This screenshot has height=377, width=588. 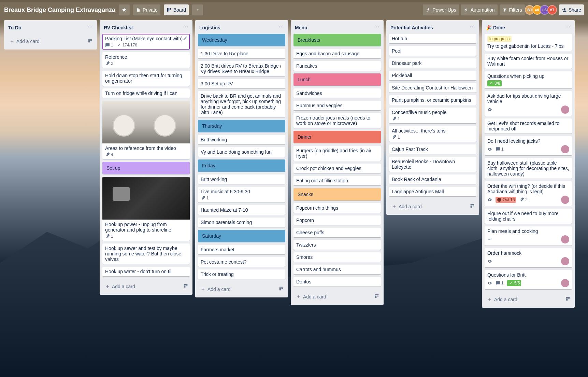 What do you see at coordinates (433, 179) in the screenshot?
I see `card: Book Rack of Acadania` at bounding box center [433, 179].